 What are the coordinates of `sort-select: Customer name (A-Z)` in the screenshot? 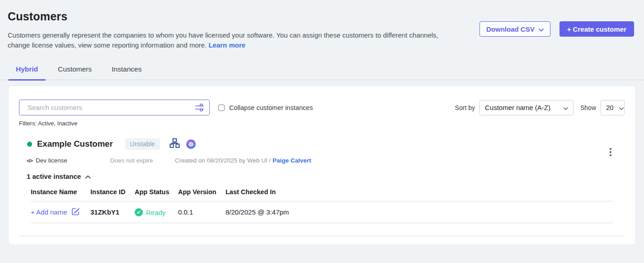 It's located at (526, 108).